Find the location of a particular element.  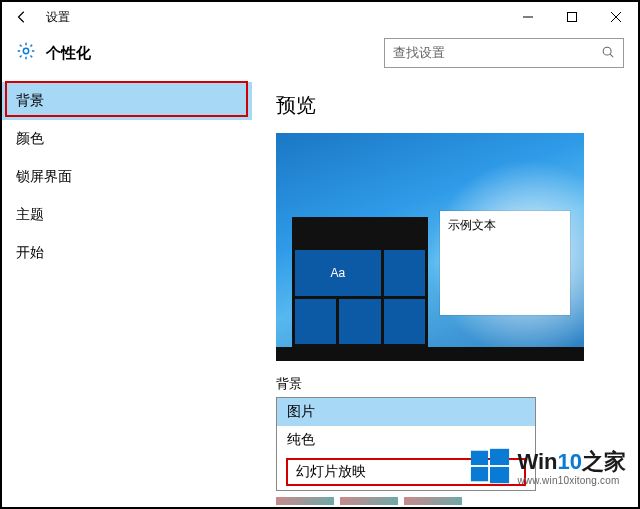

sidebar-item-label: 背景 is located at coordinates (30, 100).